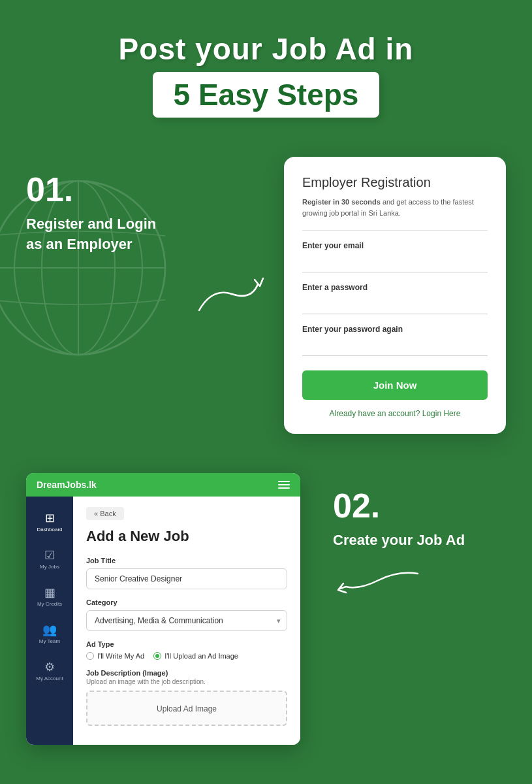  Describe the element at coordinates (395, 347) in the screenshot. I see `password-confirm-input` at that location.